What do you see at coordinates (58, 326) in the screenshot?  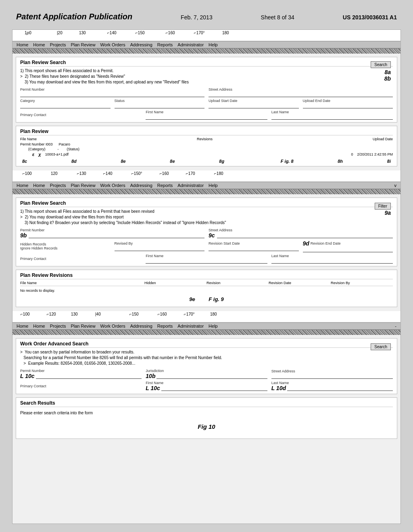 I see `nav10-projects: Projects` at bounding box center [58, 326].